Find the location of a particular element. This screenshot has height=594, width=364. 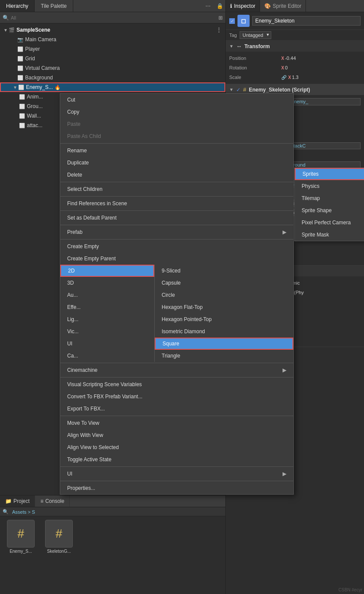

scale-x-group: X 1.3 is located at coordinates (293, 77).